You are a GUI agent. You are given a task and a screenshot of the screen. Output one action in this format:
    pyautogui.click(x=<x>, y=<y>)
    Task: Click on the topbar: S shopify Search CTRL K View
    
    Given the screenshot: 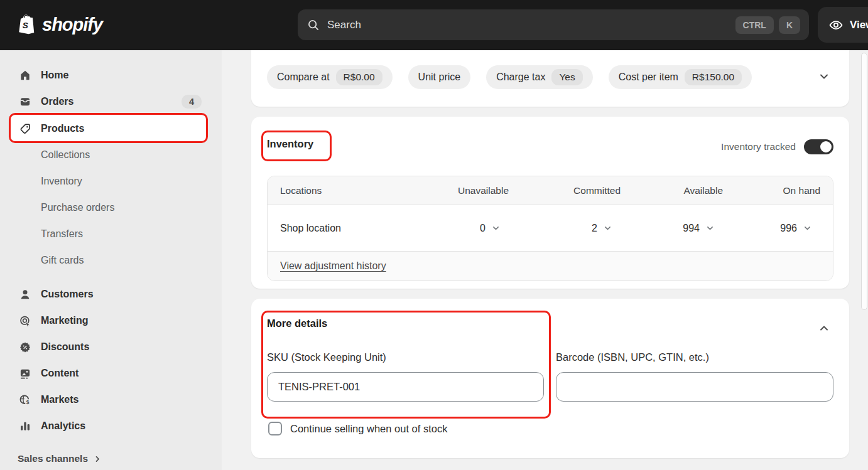 What is the action you would take?
    pyautogui.click(x=434, y=25)
    